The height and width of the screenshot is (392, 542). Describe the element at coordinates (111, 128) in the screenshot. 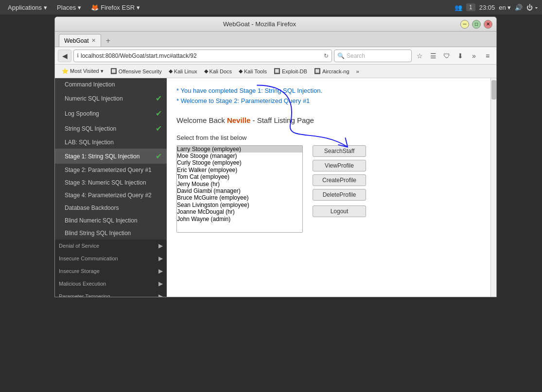

I see `sidebar-item-string-sql: String SQL Injection ✔` at that location.